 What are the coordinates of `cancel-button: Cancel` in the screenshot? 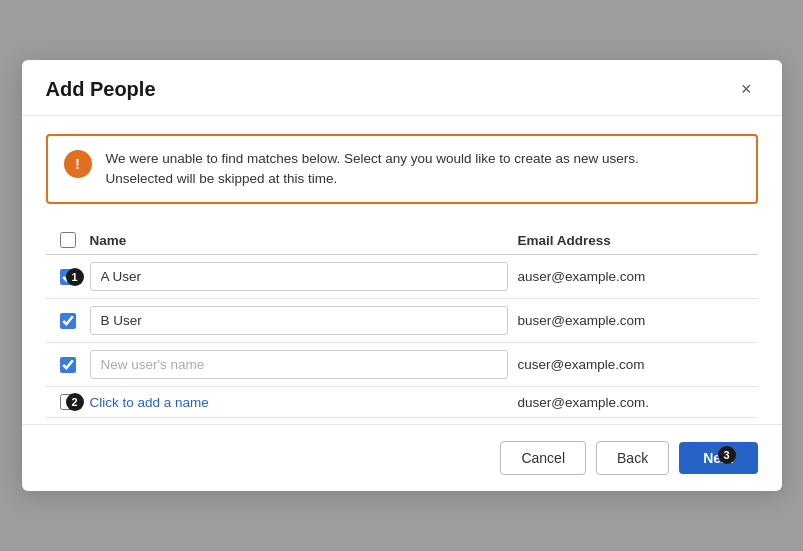 It's located at (543, 458).